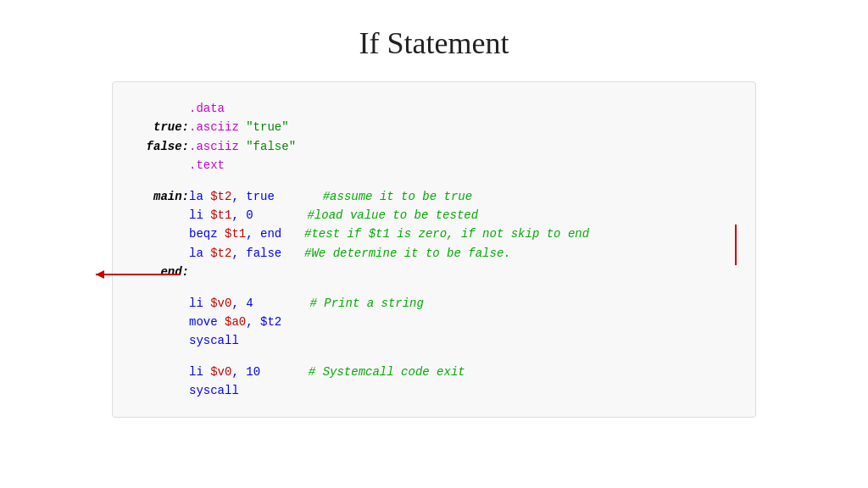 Image resolution: width=868 pixels, height=488 pixels. I want to click on line-end-2: move $a0, $t2, so click(430, 322).